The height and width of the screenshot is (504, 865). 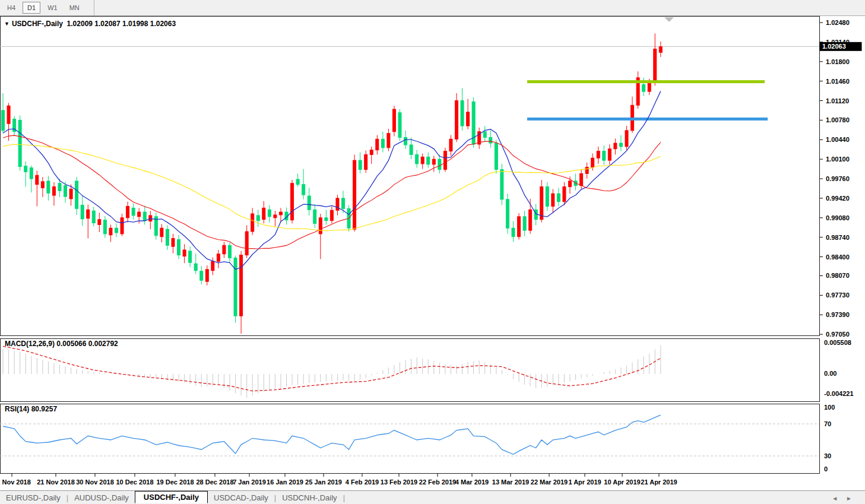 What do you see at coordinates (7, 24) in the screenshot?
I see `collapse-arrow-icon: ▼` at bounding box center [7, 24].